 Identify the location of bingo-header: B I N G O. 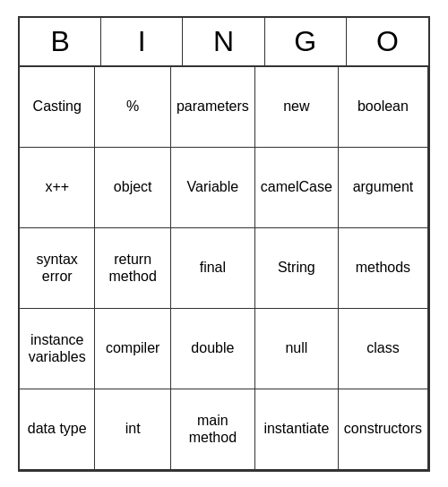
(224, 43).